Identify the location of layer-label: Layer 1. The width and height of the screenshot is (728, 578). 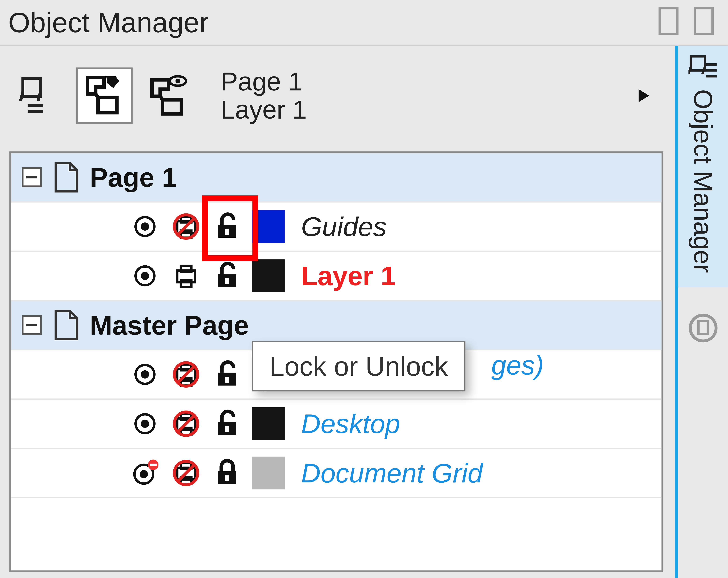
(348, 276).